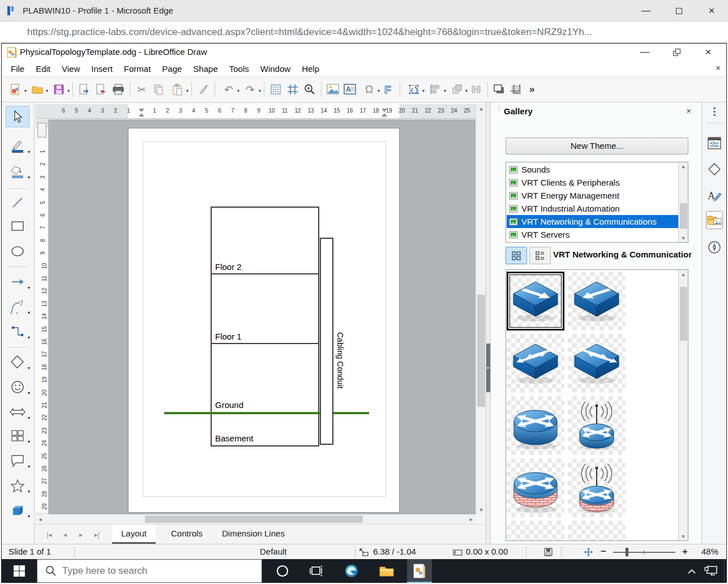 The image size is (728, 584). What do you see at coordinates (18, 251) in the screenshot?
I see `ellipse-tool` at bounding box center [18, 251].